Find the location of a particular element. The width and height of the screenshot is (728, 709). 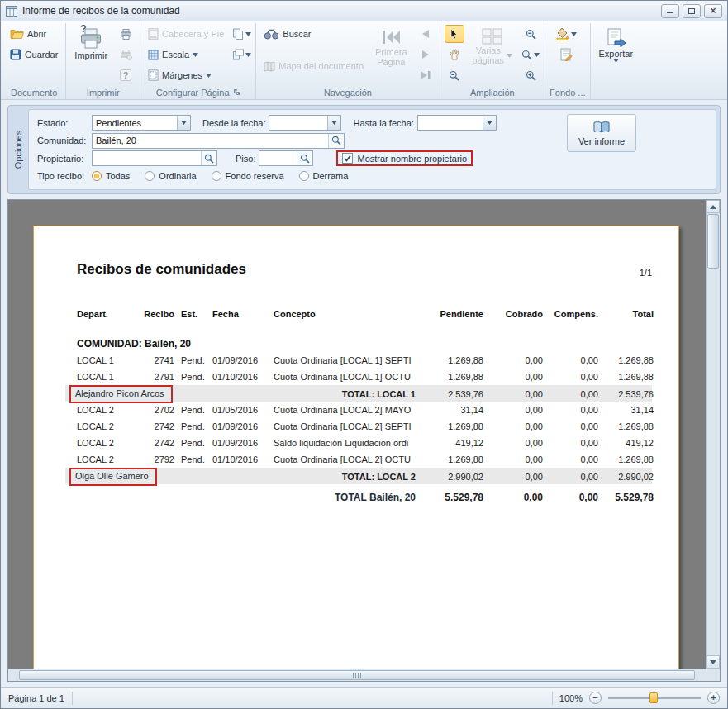

print-icon: ? is located at coordinates (91, 39).